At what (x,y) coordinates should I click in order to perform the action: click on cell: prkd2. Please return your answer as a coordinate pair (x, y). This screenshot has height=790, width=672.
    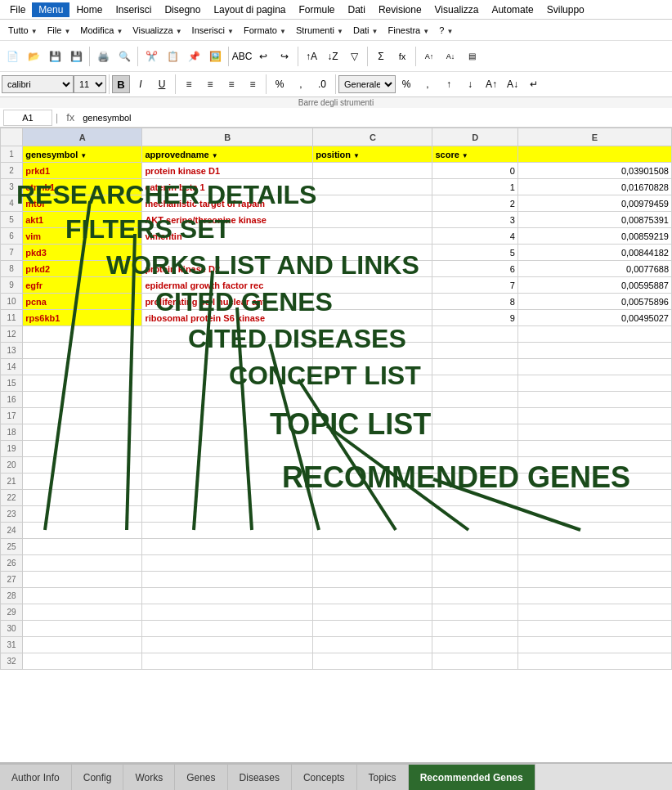
    Looking at the image, I should click on (83, 269).